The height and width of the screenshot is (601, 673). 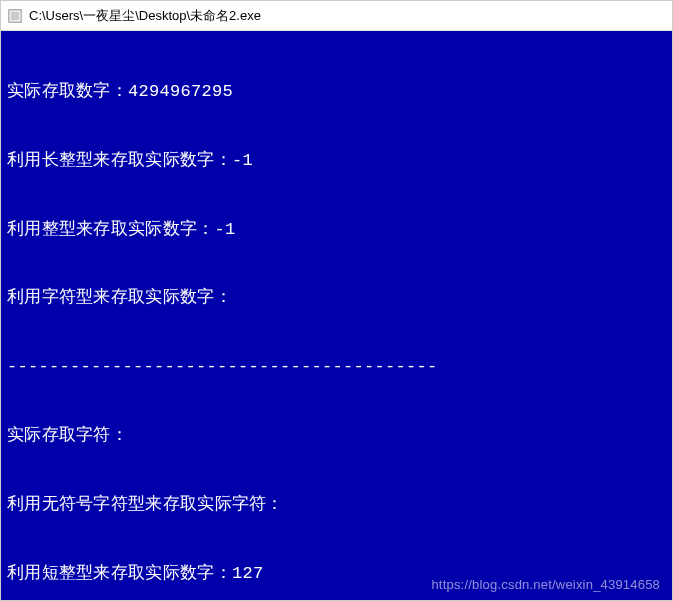 I want to click on watermark-text: https://blog.csdn.net/weixin_43914658, so click(x=546, y=585).